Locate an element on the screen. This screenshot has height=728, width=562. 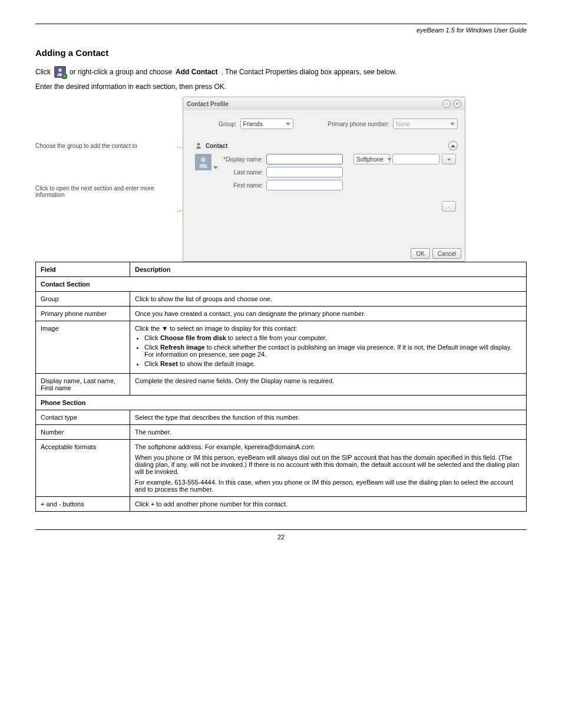
section-heading: Adding a Contact is located at coordinates (281, 53).